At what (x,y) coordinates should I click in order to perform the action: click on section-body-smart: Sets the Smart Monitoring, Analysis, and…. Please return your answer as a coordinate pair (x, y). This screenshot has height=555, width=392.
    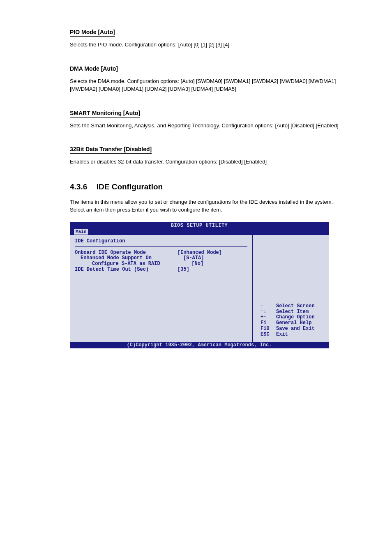
    Looking at the image, I should click on (206, 126).